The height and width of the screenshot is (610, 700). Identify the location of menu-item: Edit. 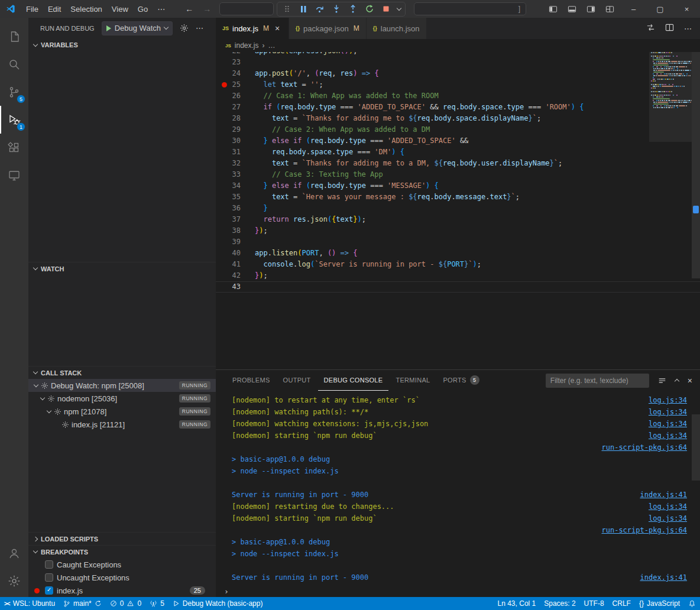
(54, 9).